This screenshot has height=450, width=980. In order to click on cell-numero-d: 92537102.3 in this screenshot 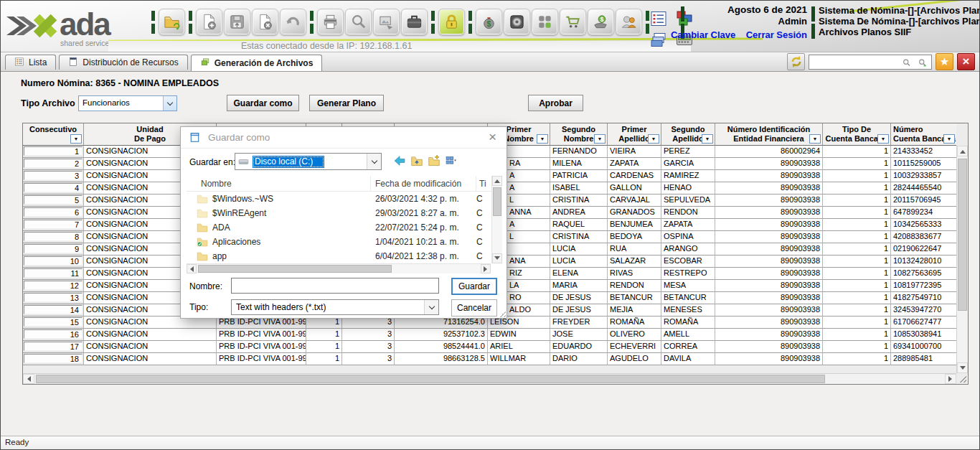, I will do `click(441, 334)`.